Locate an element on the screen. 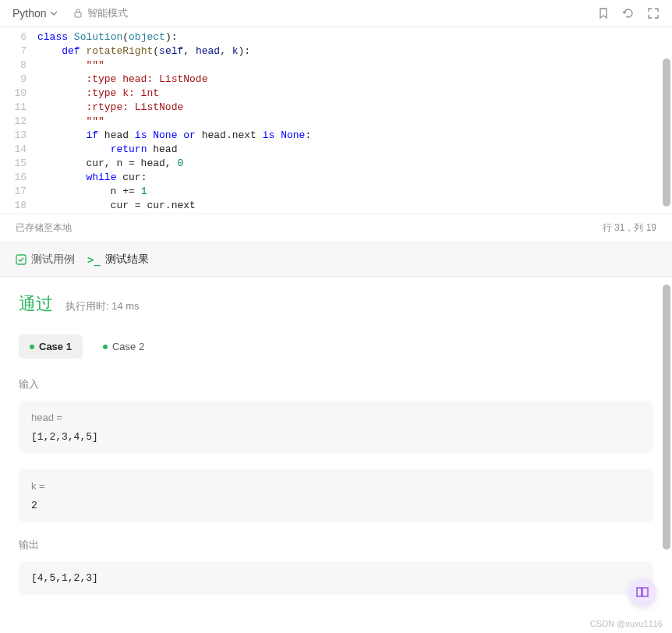 The image size is (672, 633). line-number: 15 is located at coordinates (19, 164).